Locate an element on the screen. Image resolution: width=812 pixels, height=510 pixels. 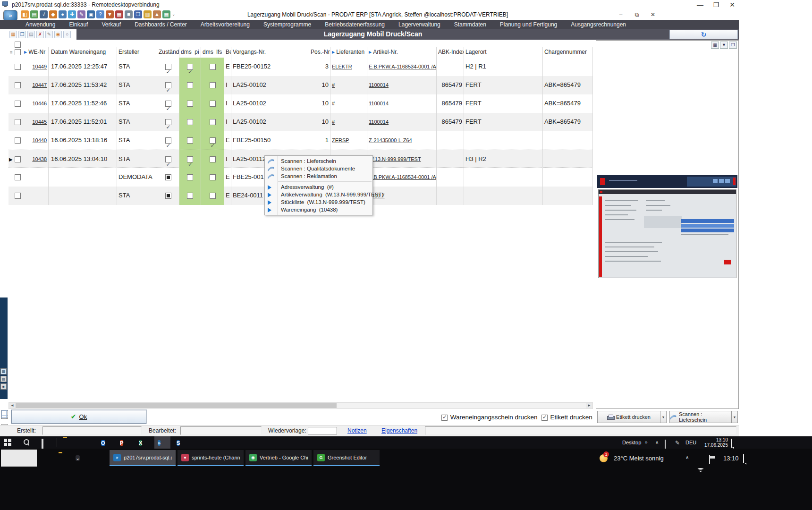
cell-we: 10447 is located at coordinates (36, 85).